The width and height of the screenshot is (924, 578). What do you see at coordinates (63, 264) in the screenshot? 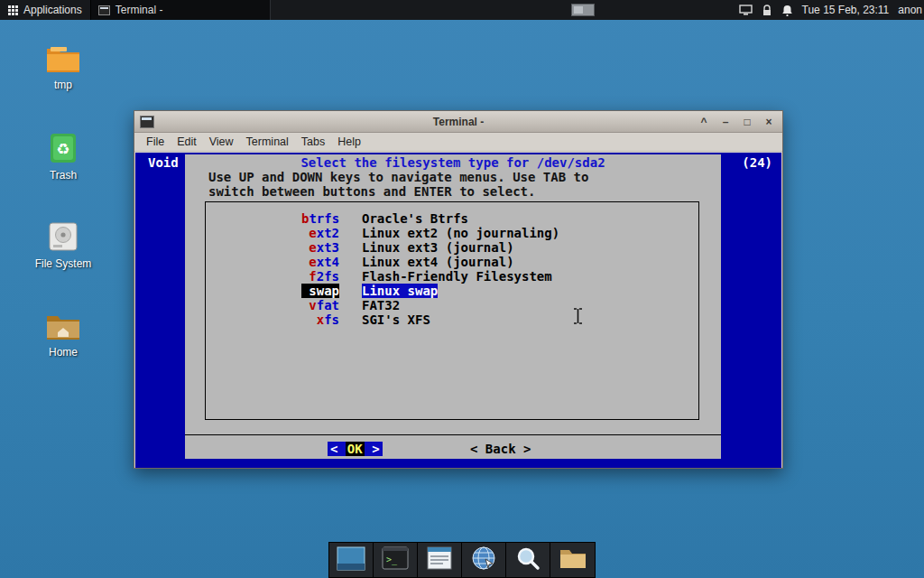
I see `desktop-icon-label: File System` at bounding box center [63, 264].